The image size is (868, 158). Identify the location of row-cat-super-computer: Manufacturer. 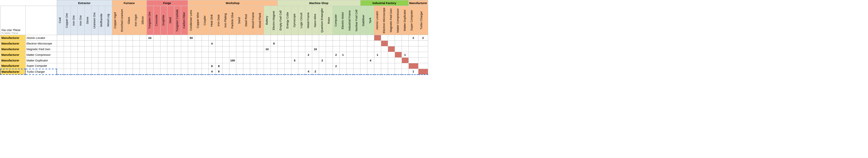
(13, 66).